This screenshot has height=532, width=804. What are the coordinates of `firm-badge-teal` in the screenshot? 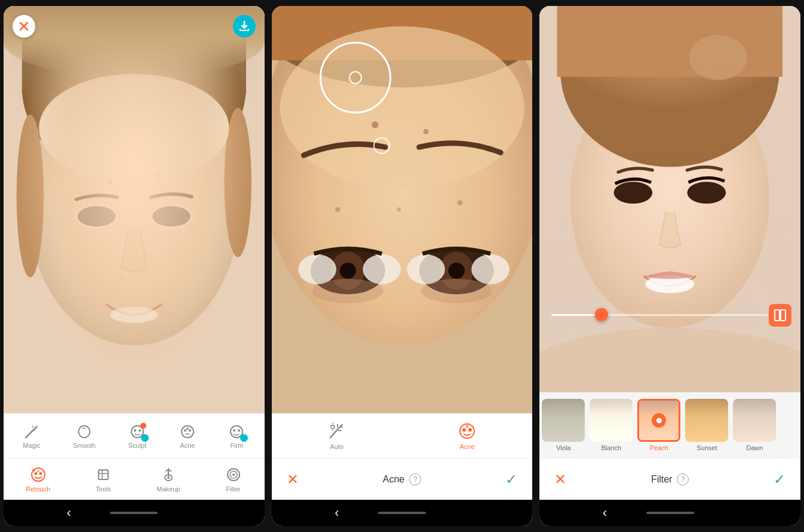 It's located at (244, 438).